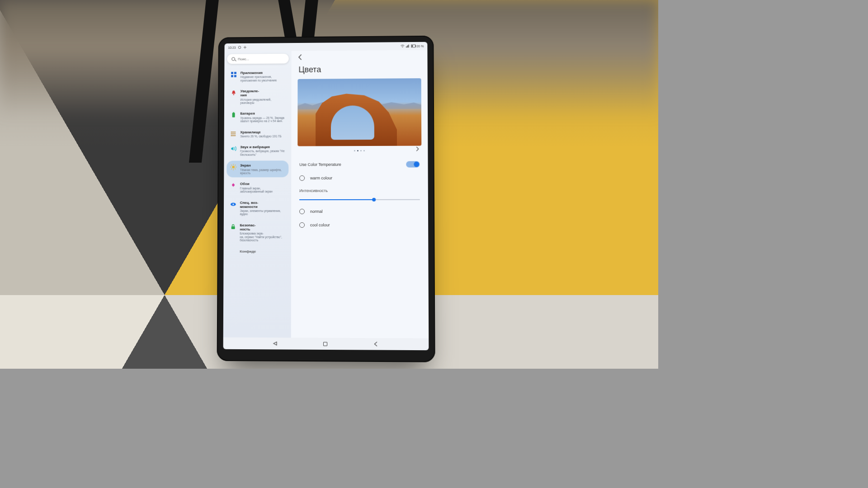 Image resolution: width=868 pixels, height=488 pixels. I want to click on settings-sidebar: Поис... Приложения Недавние приложения, …, so click(258, 194).